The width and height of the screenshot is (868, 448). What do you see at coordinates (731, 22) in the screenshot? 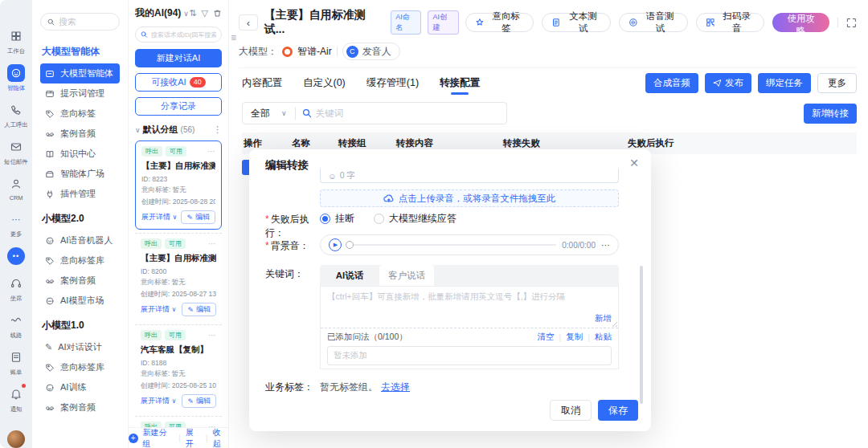
I see `qr-record-button: 扫码录音` at bounding box center [731, 22].